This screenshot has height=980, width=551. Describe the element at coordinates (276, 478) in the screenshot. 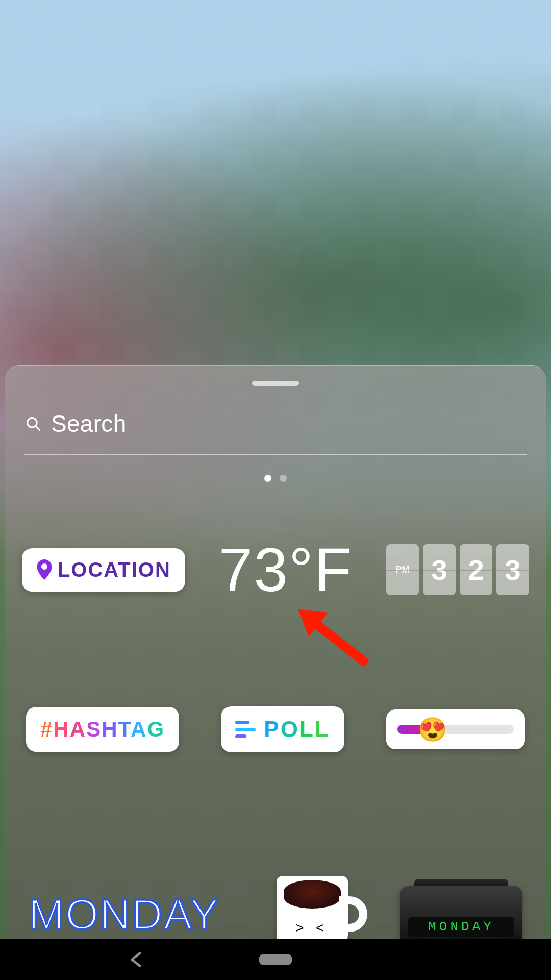

I see `sticker-pager` at that location.